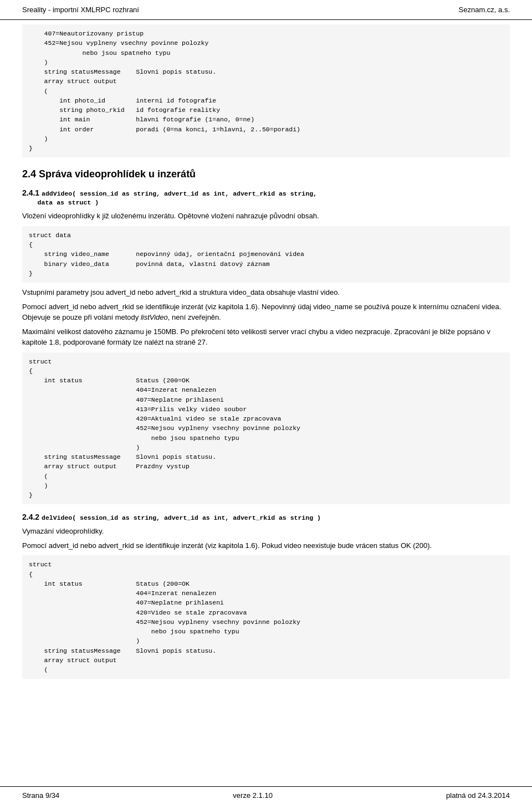  I want to click on section-2-4-2-desc: Vymazání videoprohlídky., so click(266, 531).